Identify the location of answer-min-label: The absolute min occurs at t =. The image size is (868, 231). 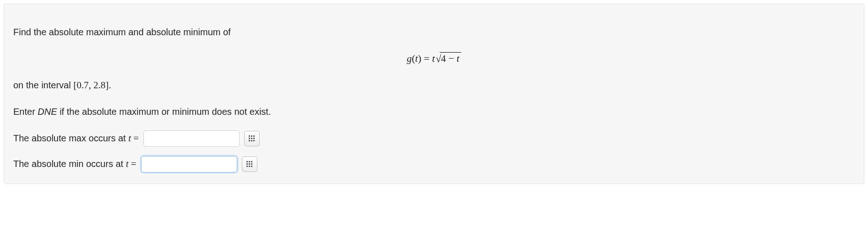
(75, 164).